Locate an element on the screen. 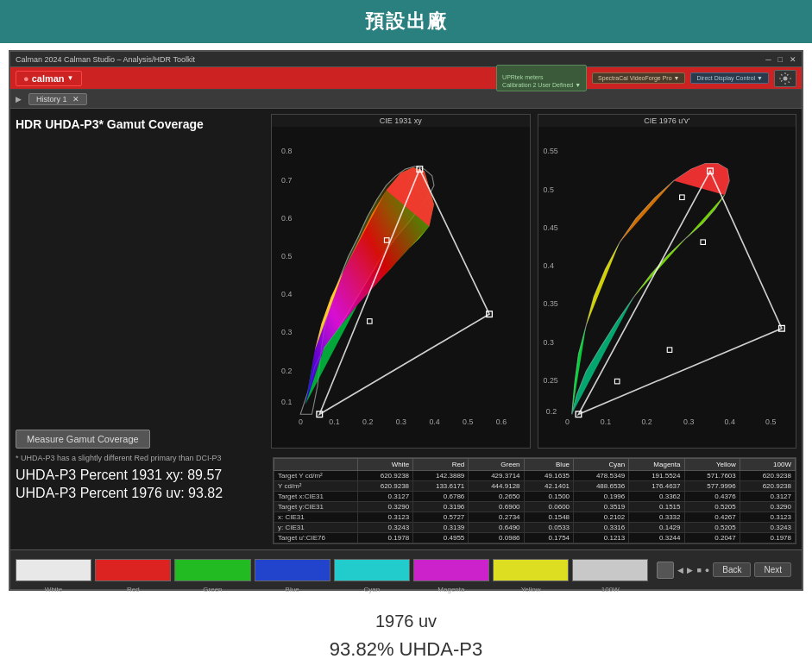  row-value: 0.1996 is located at coordinates (601, 497).